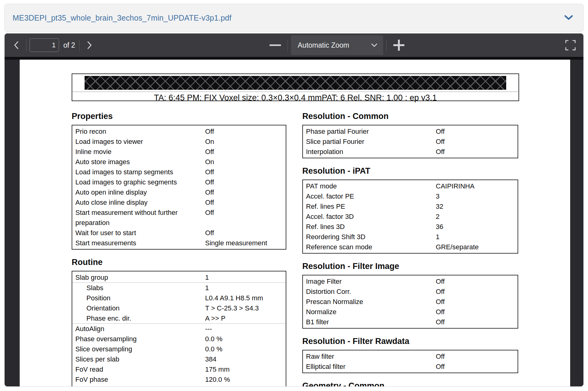 The width and height of the screenshot is (588, 391). Describe the element at coordinates (410, 295) in the screenshot. I see `pdf-section: Resolution - Filter ImageImage FilterOff…` at that location.